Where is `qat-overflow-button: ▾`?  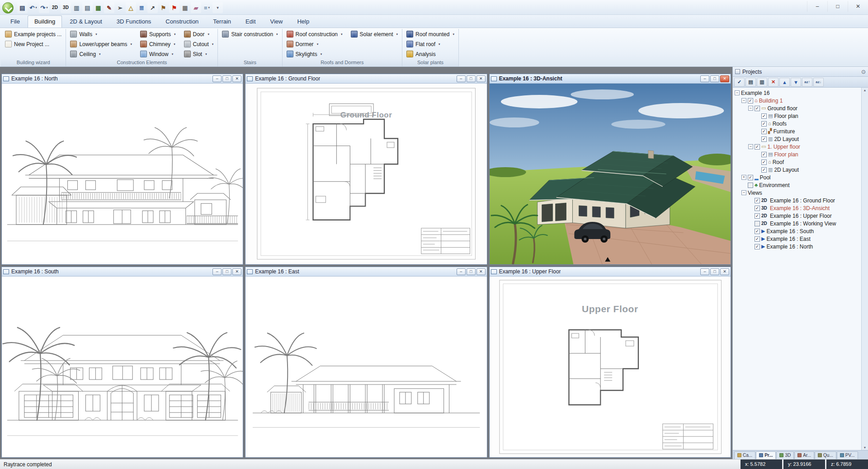
qat-overflow-button: ▾ is located at coordinates (218, 8).